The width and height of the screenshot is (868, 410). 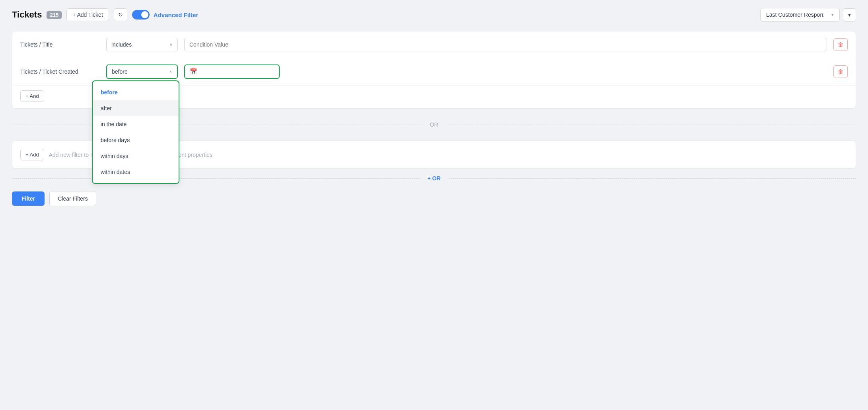 What do you see at coordinates (232, 72) in the screenshot?
I see `date-value-input: 📅` at bounding box center [232, 72].